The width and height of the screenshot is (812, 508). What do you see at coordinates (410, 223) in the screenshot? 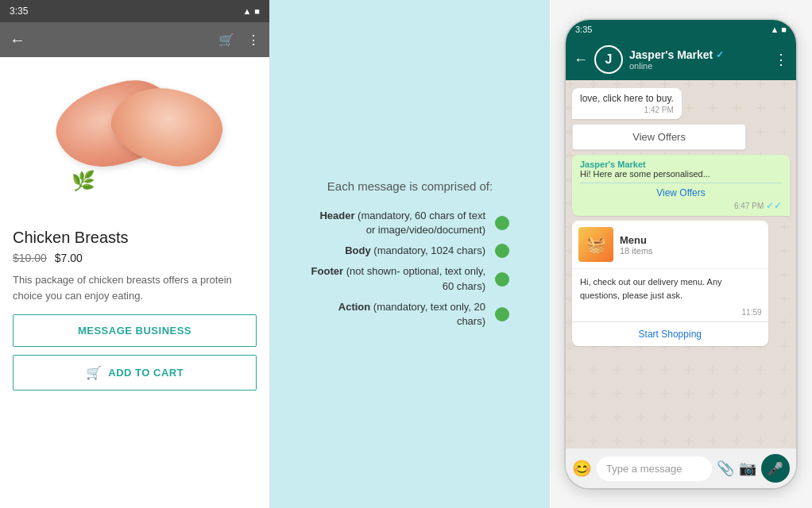
I see `diagram-item-header: Header (mandatory, 60 chars of text or i…` at bounding box center [410, 223].